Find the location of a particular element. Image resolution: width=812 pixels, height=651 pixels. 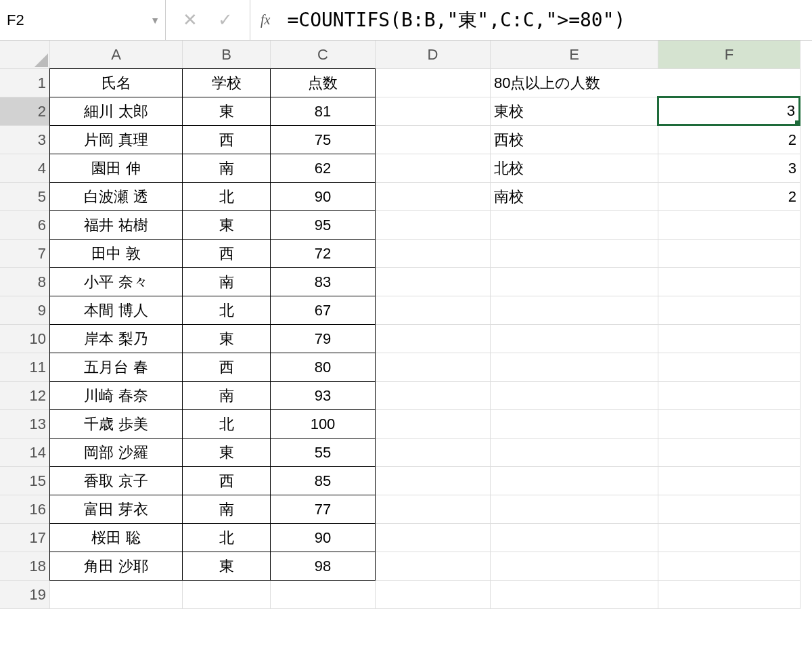

cell-B7: 西 is located at coordinates (226, 253).